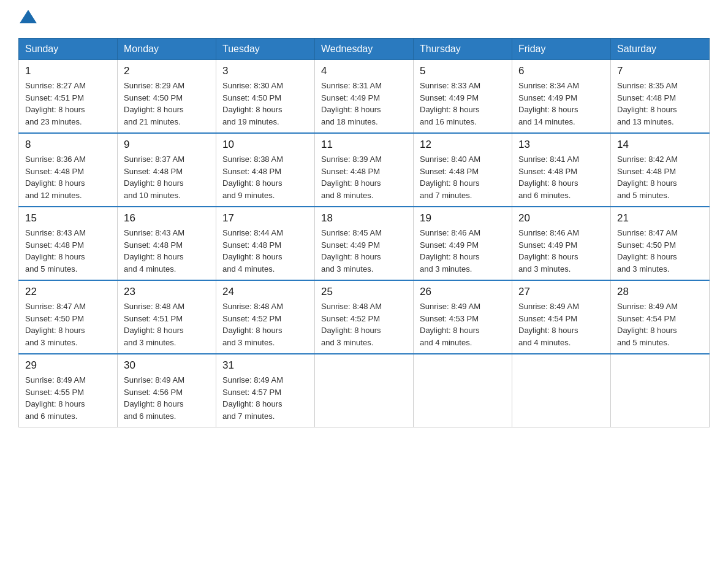 The height and width of the screenshot is (563, 728). What do you see at coordinates (167, 145) in the screenshot?
I see `day-number: 9` at bounding box center [167, 145].